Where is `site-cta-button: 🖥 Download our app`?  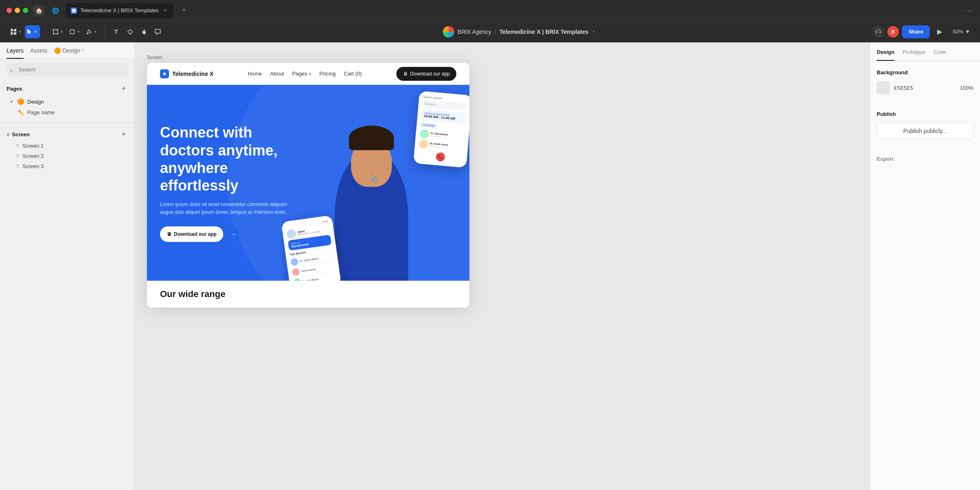
site-cta-button: 🖥 Download our app is located at coordinates (426, 74).